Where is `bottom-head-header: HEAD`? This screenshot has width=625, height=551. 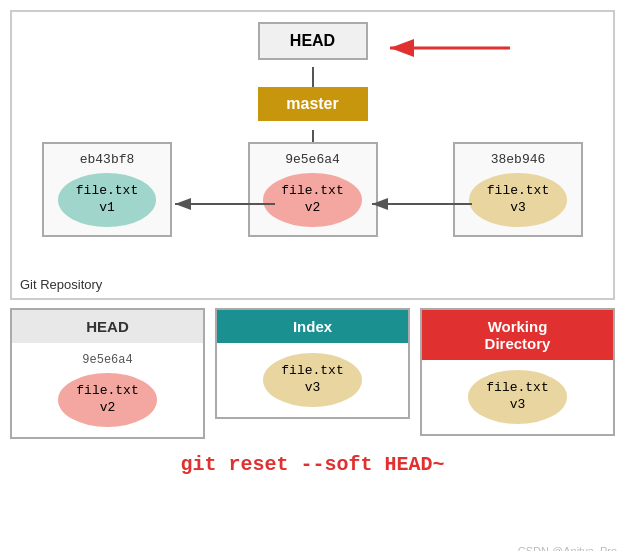
bottom-head-header: HEAD is located at coordinates (108, 326).